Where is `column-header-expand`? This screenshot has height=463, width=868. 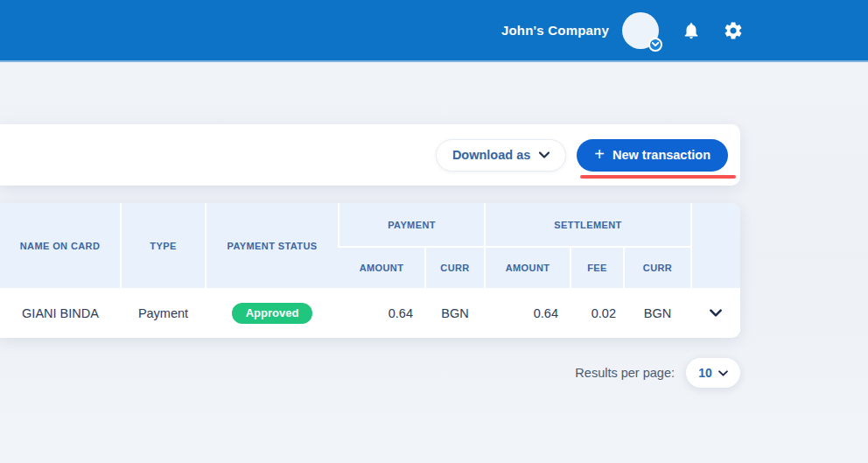
column-header-expand is located at coordinates (716, 245).